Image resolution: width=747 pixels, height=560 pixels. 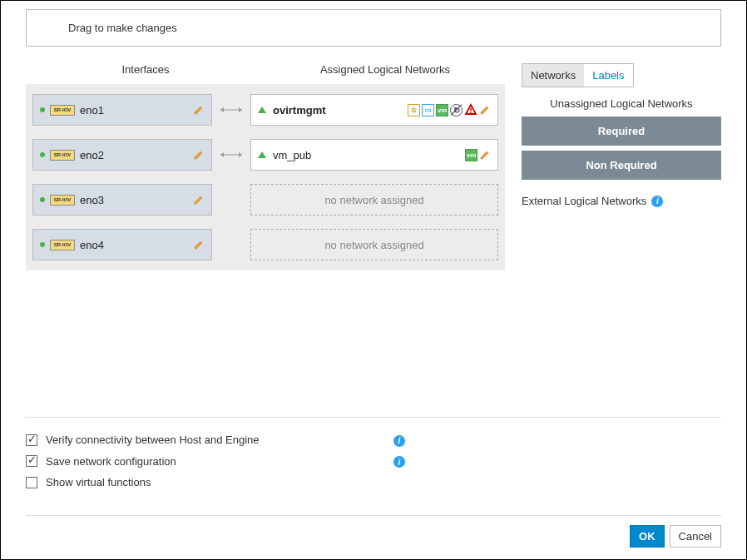 What do you see at coordinates (471, 110) in the screenshot?
I see `warning-icon` at bounding box center [471, 110].